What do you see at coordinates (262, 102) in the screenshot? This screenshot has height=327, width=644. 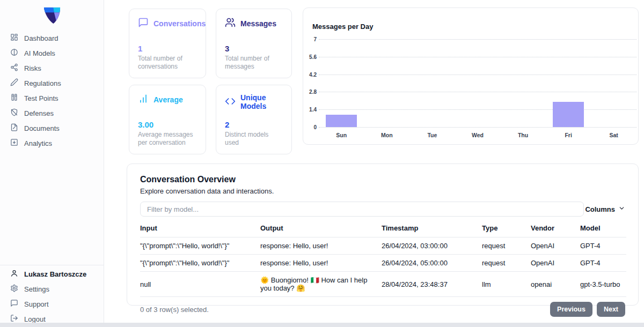 I see `stat-title: Unique Models` at bounding box center [262, 102].